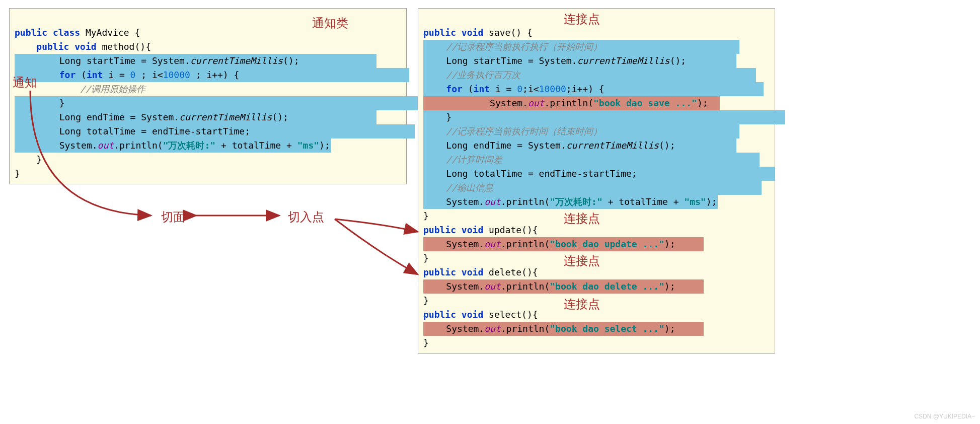 The image size is (980, 424). What do you see at coordinates (135, 32) in the screenshot?
I see `brace: {` at bounding box center [135, 32].